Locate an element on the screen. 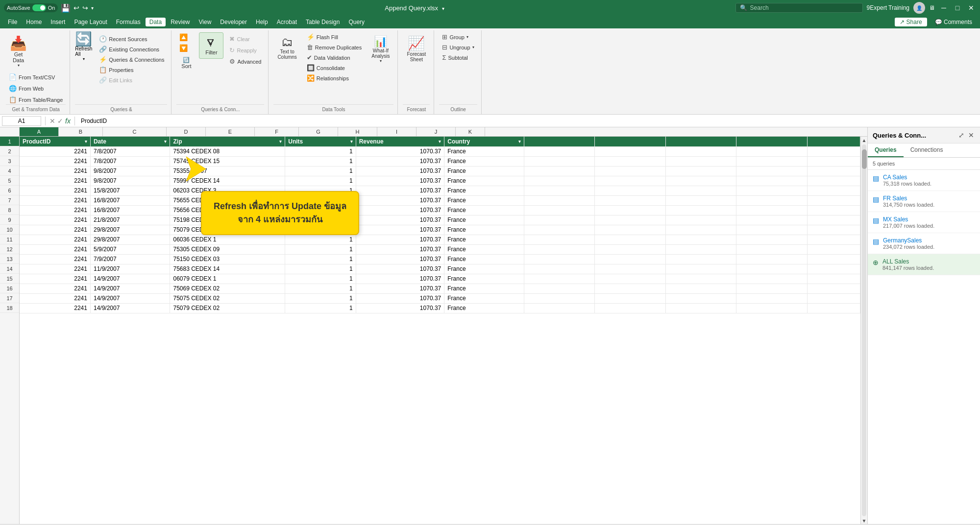 The image size is (980, 525). query-item-all-sales: ⊕ ALL Sales 841,147 rows loaded. is located at coordinates (924, 264).